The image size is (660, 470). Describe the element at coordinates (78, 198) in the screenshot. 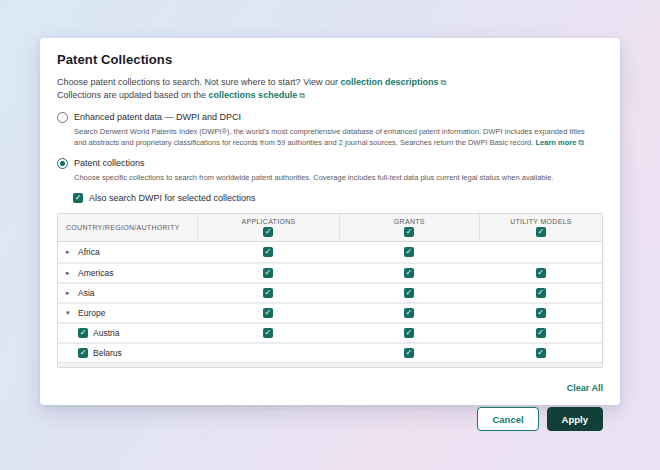

I see `also-search-dwpi-checkbox: ✓` at that location.